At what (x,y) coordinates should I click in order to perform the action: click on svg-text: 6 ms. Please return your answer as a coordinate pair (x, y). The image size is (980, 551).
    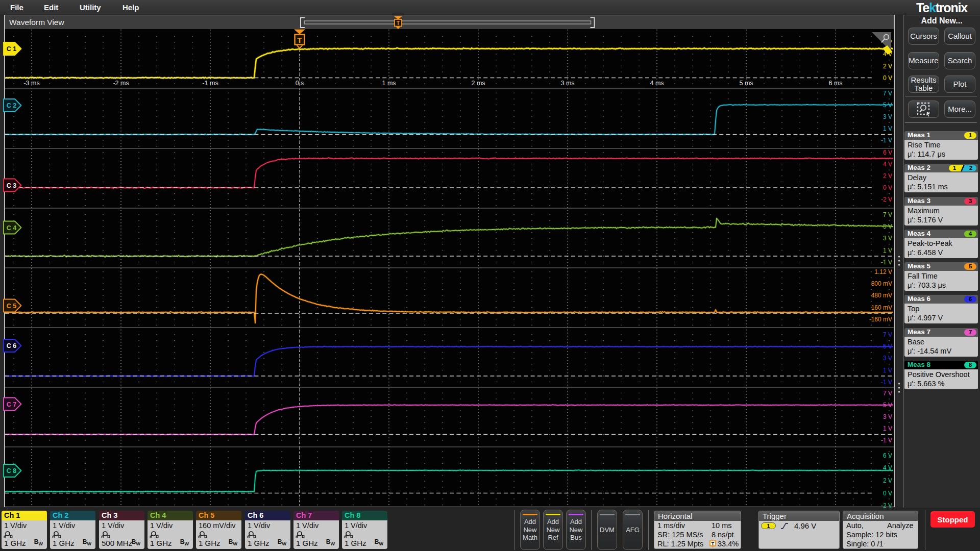
    Looking at the image, I should click on (835, 83).